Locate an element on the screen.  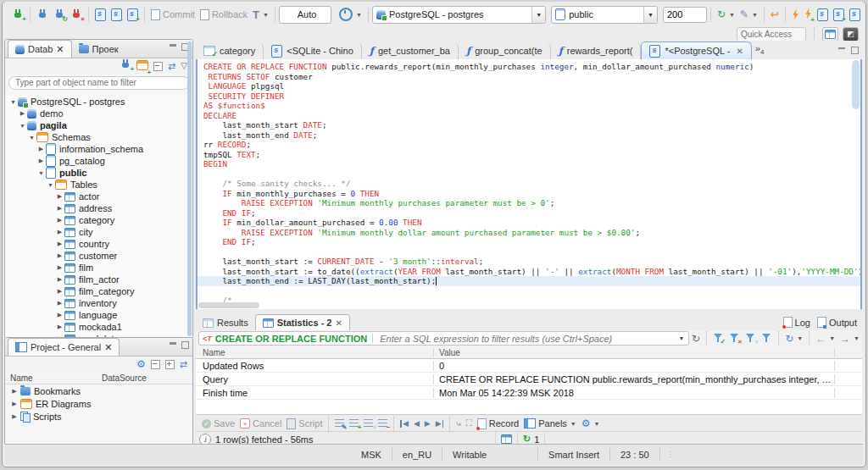
prev-row-button: ◀ is located at coordinates (417, 423).